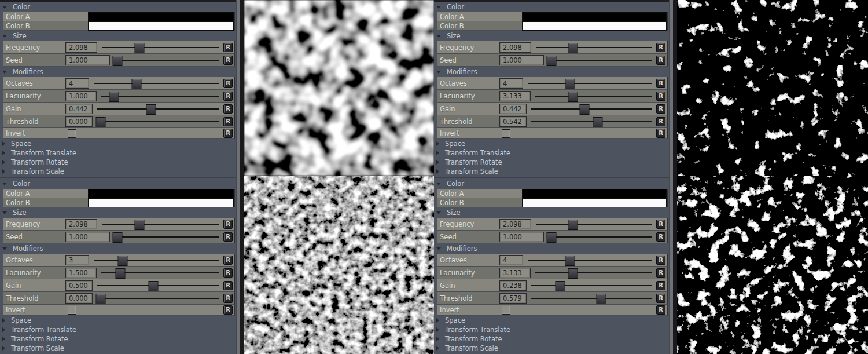  Describe the element at coordinates (513, 286) in the screenshot. I see `value-field-gain: 0.238` at that location.